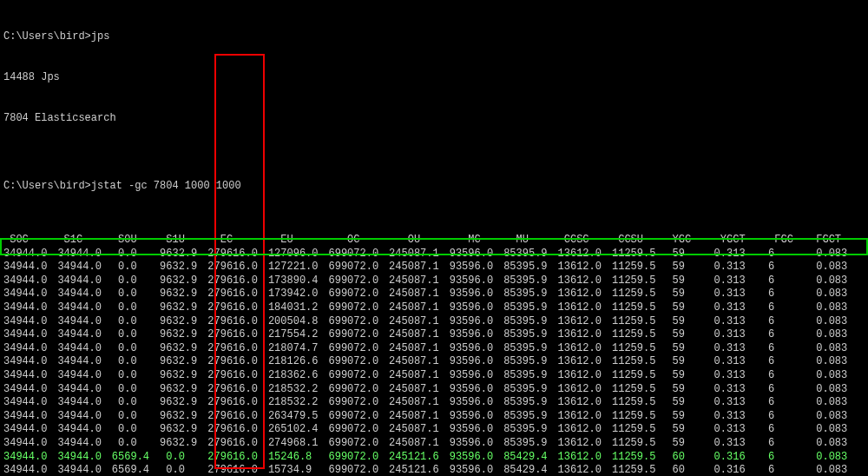  I want to click on table-row: 34944.034944.0 0.0 9632.9279616.0218126.…, so click(436, 362).